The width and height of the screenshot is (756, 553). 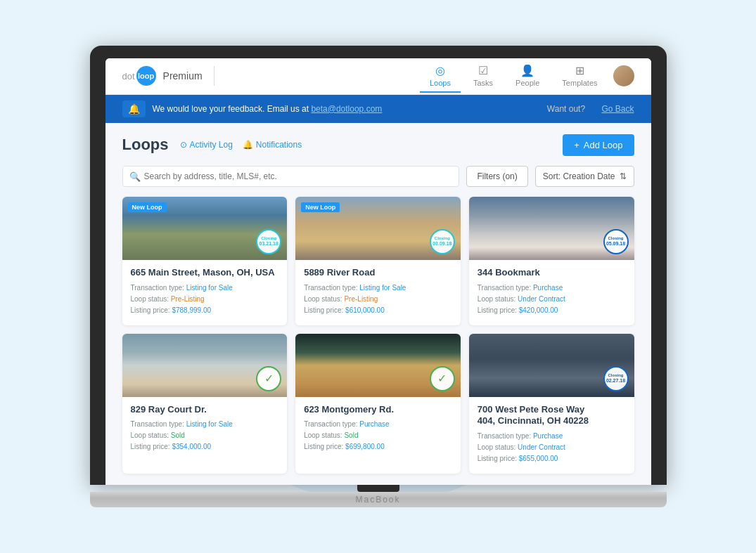 I want to click on header-links: ⊙ Activity Log 🔔 Notifications, so click(x=366, y=145).